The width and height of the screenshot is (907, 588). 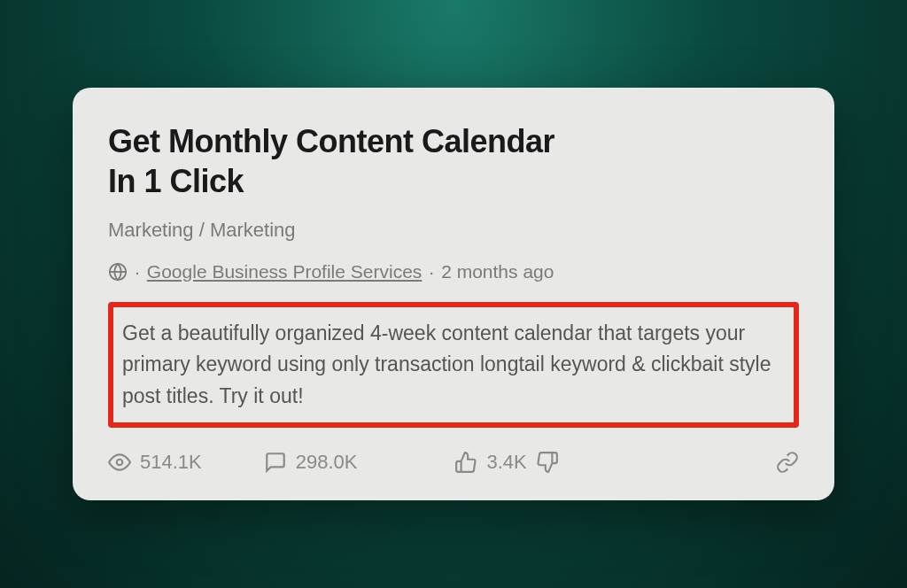 I want to click on comments-stat: 298.0K, so click(x=311, y=462).